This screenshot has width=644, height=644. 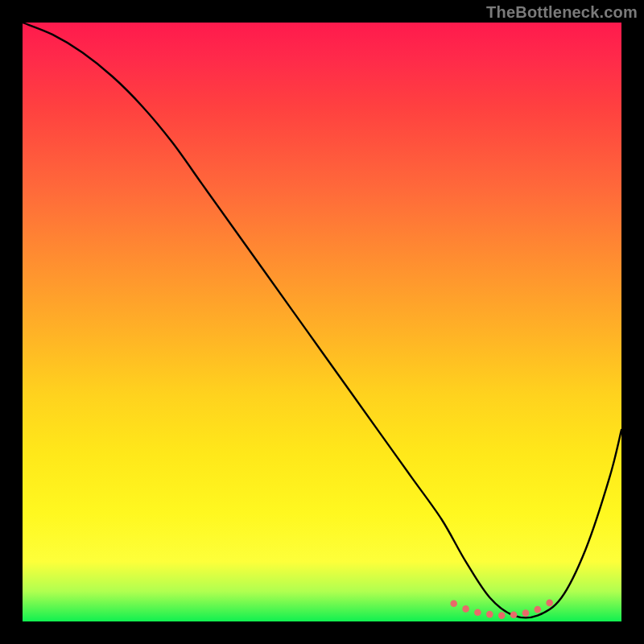 What do you see at coordinates (562, 13) in the screenshot?
I see `watermark-text: TheBottleneck.com` at bounding box center [562, 13].